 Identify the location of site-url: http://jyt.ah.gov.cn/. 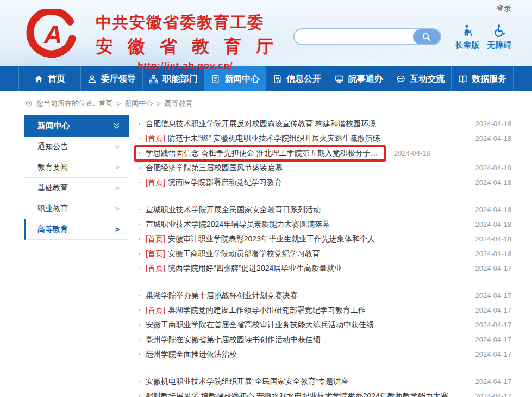
(185, 66).